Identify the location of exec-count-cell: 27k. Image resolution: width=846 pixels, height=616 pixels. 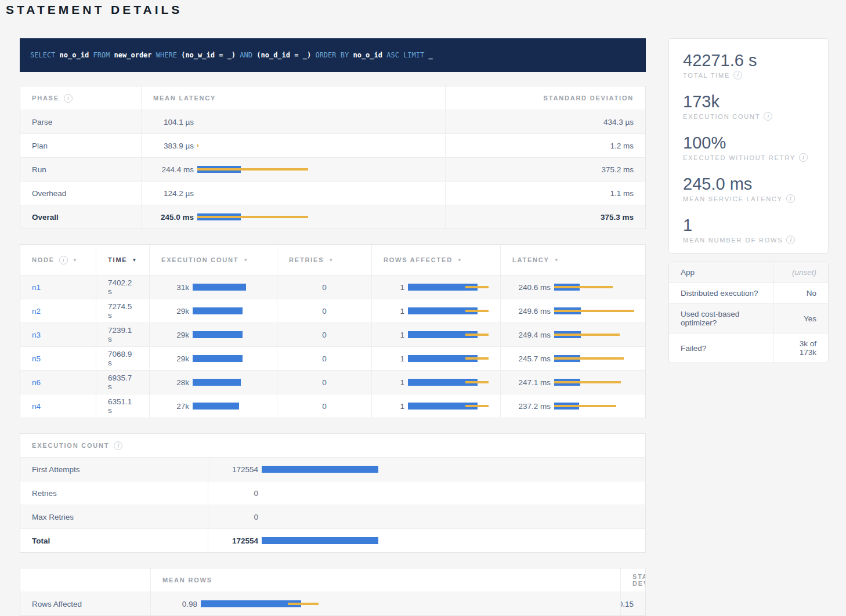
(213, 406).